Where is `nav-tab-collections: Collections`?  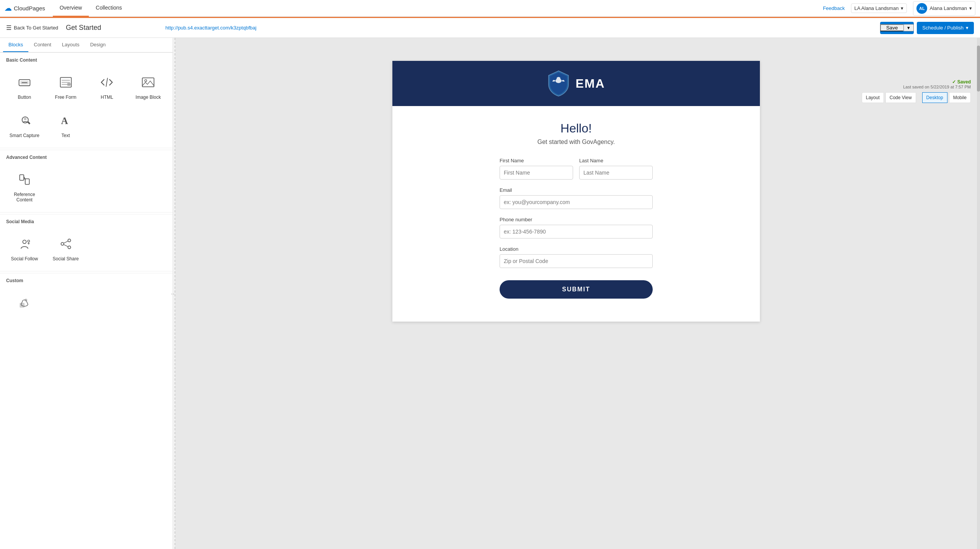
nav-tab-collections: Collections is located at coordinates (109, 8).